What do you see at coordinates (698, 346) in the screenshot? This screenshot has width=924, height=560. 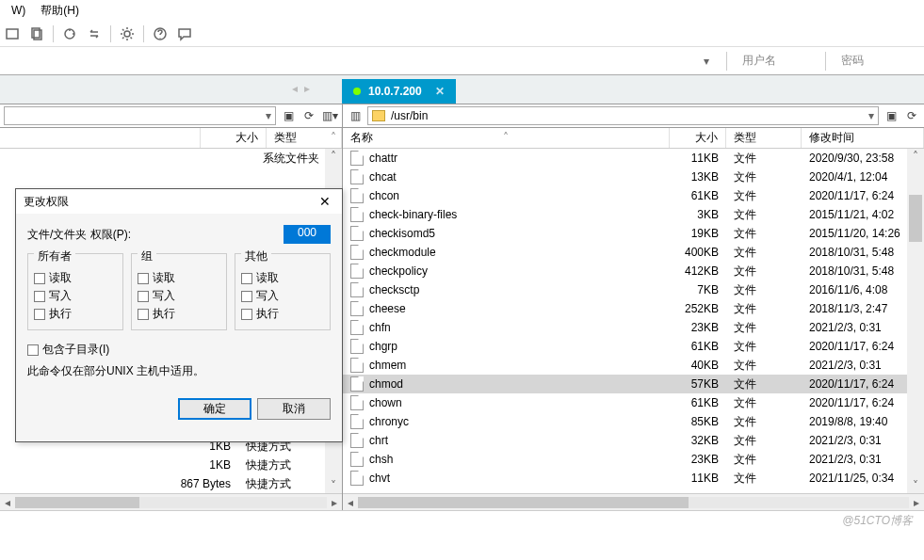 I see `cell-size: 61KB` at bounding box center [698, 346].